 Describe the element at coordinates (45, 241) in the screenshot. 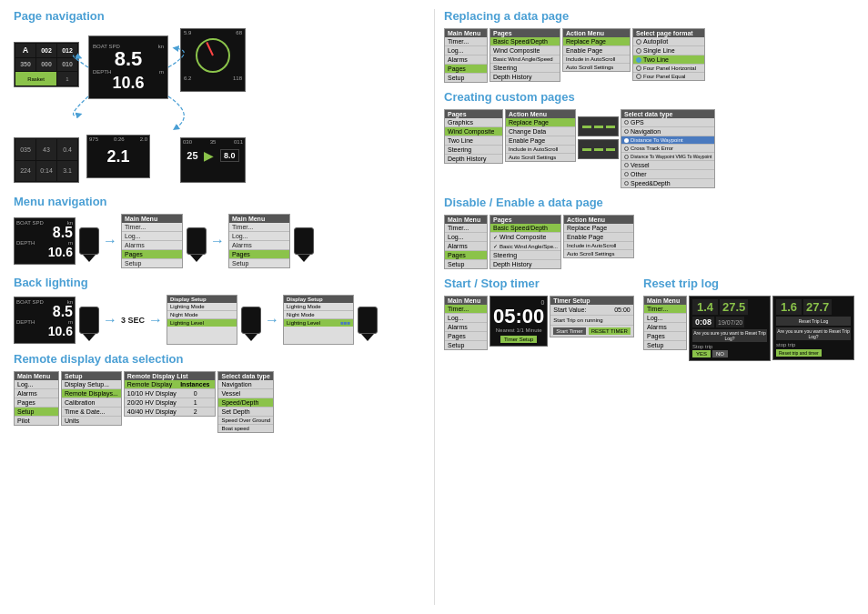

I see `menu-speed-screen: BOAT SPDkn 8.5 DEPTHm 10.6` at that location.